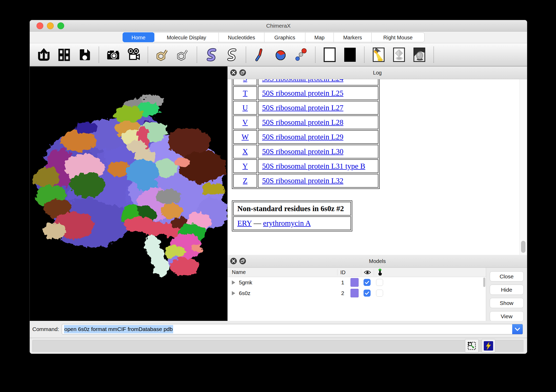  I want to click on chain-link: U, so click(245, 108).